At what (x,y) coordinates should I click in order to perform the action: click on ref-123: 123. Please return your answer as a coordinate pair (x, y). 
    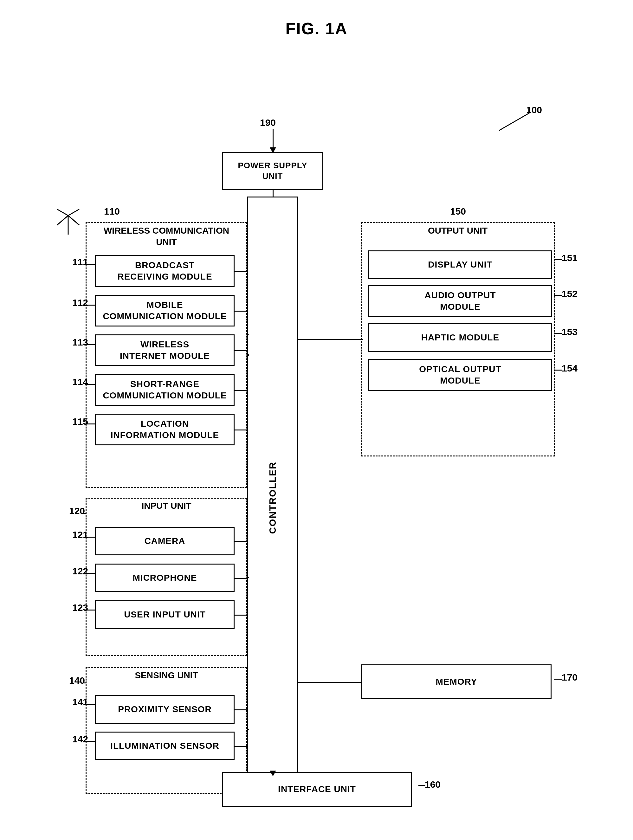
    Looking at the image, I should click on (80, 608).